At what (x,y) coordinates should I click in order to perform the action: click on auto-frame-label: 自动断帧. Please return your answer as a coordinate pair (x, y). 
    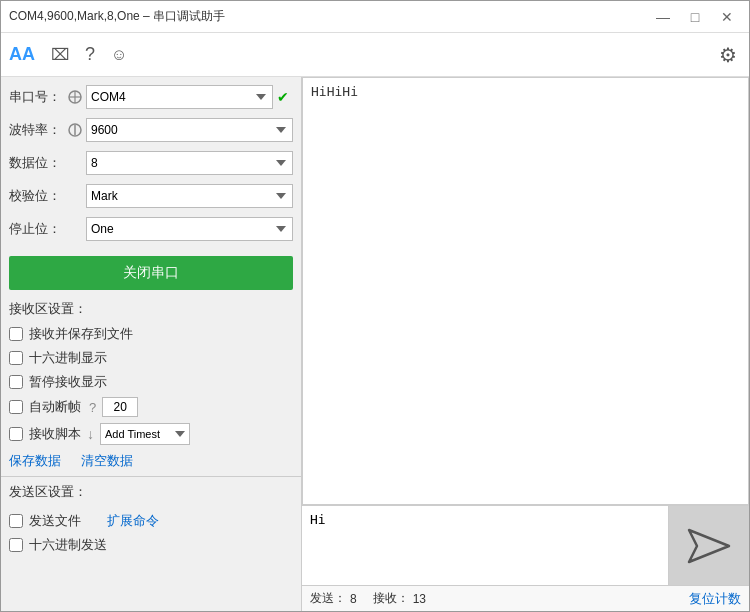
    Looking at the image, I should click on (55, 407).